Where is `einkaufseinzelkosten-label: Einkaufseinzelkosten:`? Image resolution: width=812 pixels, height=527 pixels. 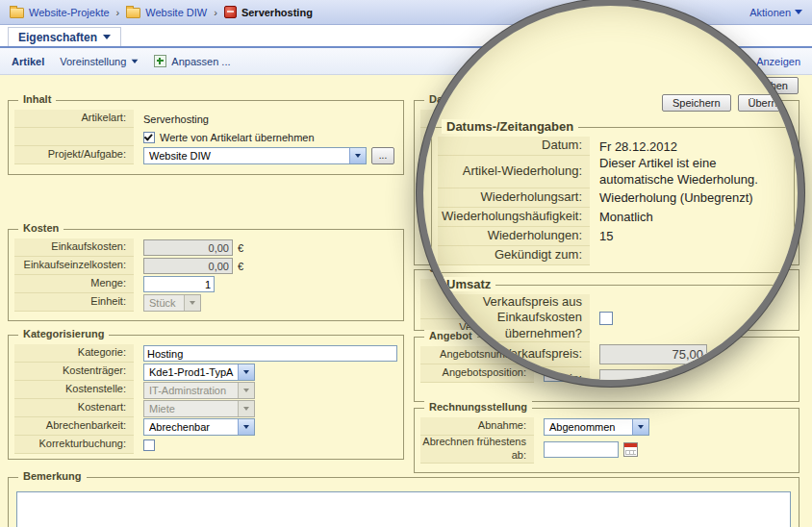 einkaufseinzelkosten-label: Einkaufseinzelkosten: is located at coordinates (74, 265).